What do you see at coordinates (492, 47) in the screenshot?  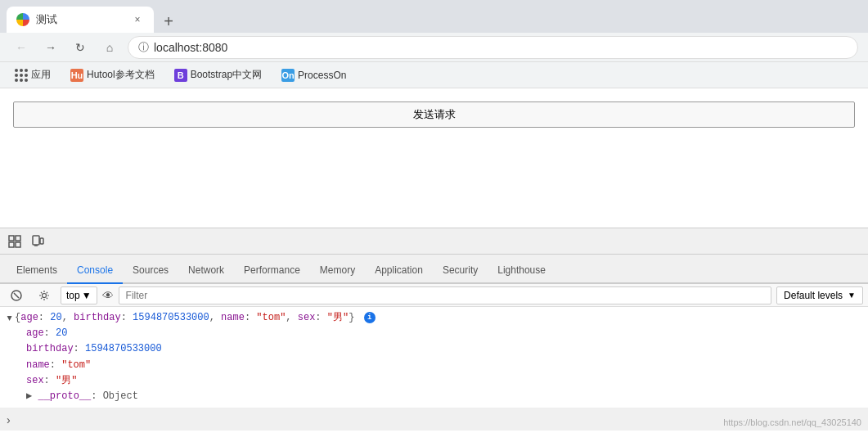 I see `url-bar: ⓘ localhost:8080` at bounding box center [492, 47].